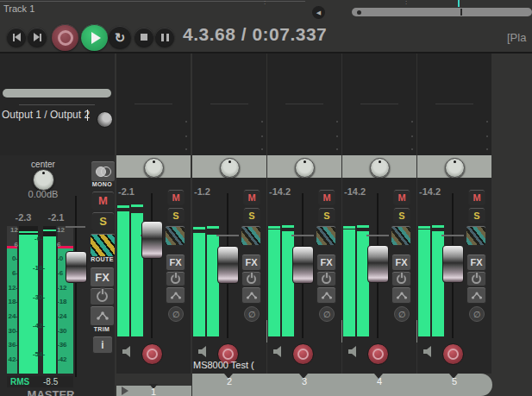 This screenshot has width=532, height=396. I want to click on play-button, so click(95, 38).